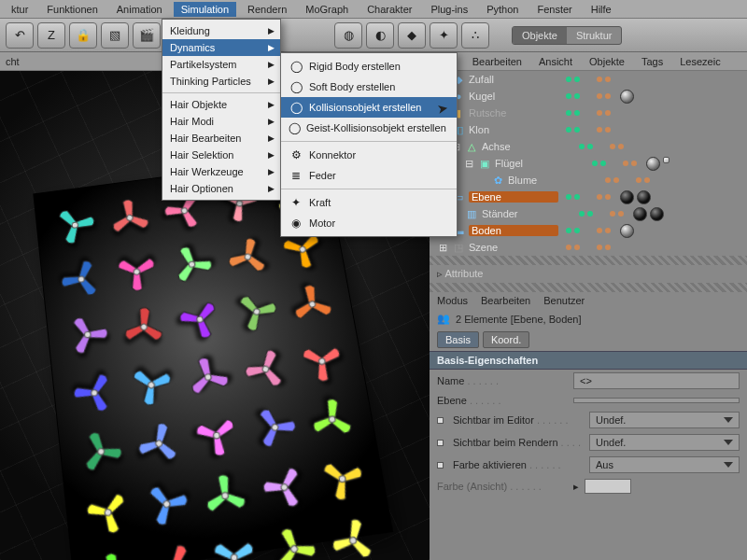 Image resolution: width=747 pixels, height=560 pixels. What do you see at coordinates (221, 64) in the screenshot?
I see `menuitem-partikelsystem: Partikelsystem▶` at bounding box center [221, 64].